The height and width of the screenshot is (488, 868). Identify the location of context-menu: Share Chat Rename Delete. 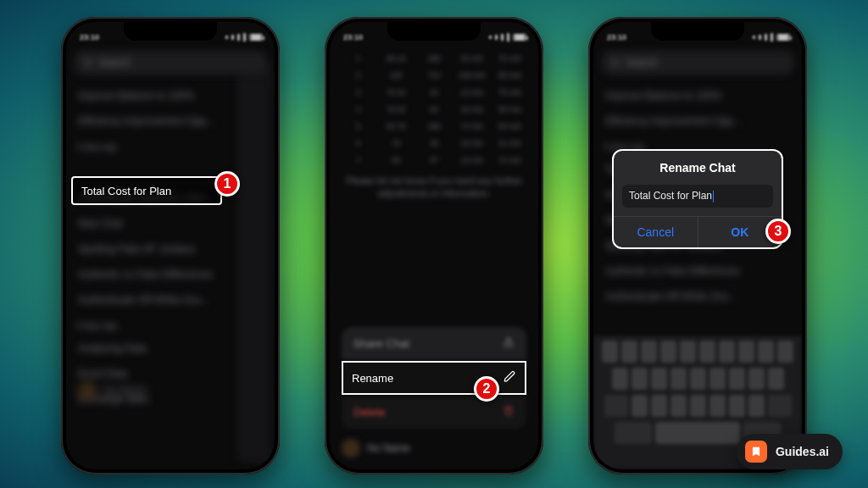
(434, 378).